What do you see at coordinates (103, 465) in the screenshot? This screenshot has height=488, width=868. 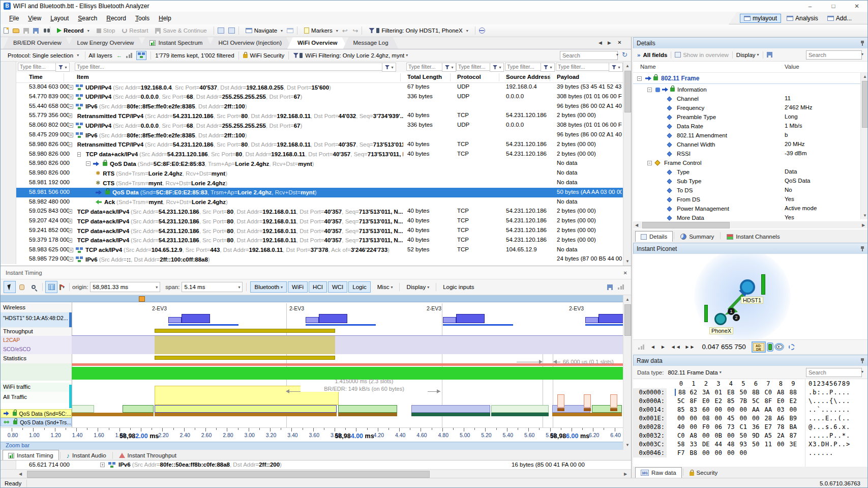 I see `bottom-row-expand-icon: +` at bounding box center [103, 465].